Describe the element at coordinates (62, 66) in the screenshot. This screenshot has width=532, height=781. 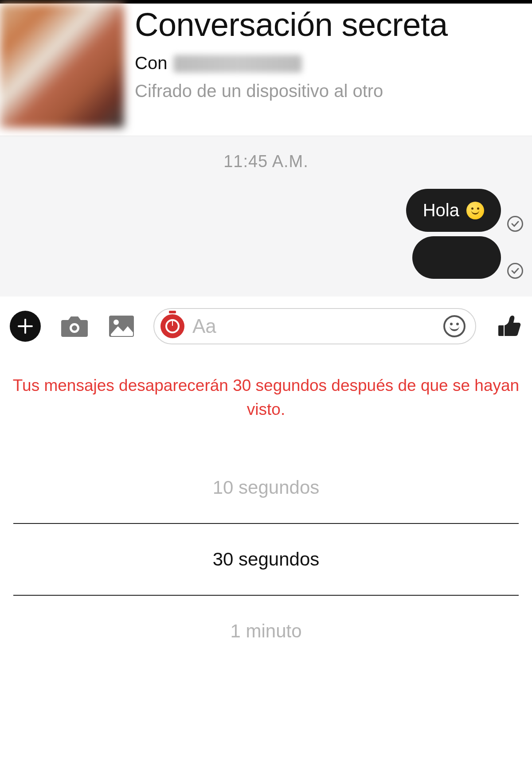
I see `contact-avatar` at that location.